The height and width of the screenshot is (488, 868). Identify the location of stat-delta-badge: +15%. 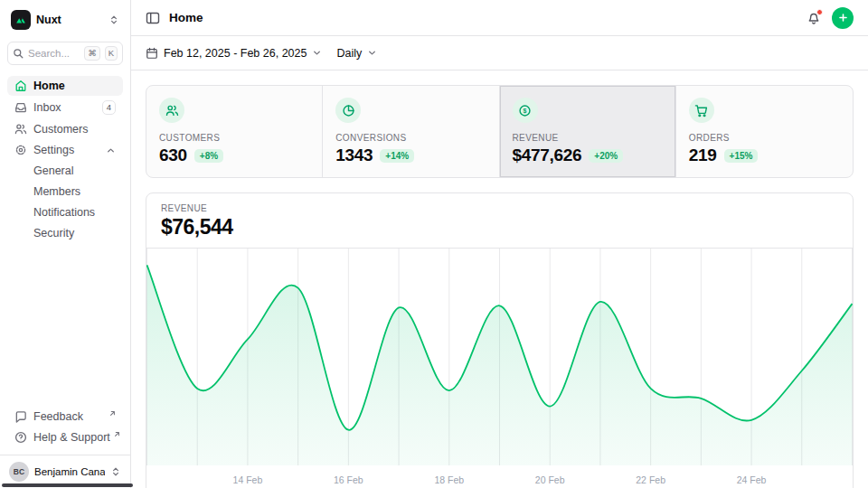
(741, 155).